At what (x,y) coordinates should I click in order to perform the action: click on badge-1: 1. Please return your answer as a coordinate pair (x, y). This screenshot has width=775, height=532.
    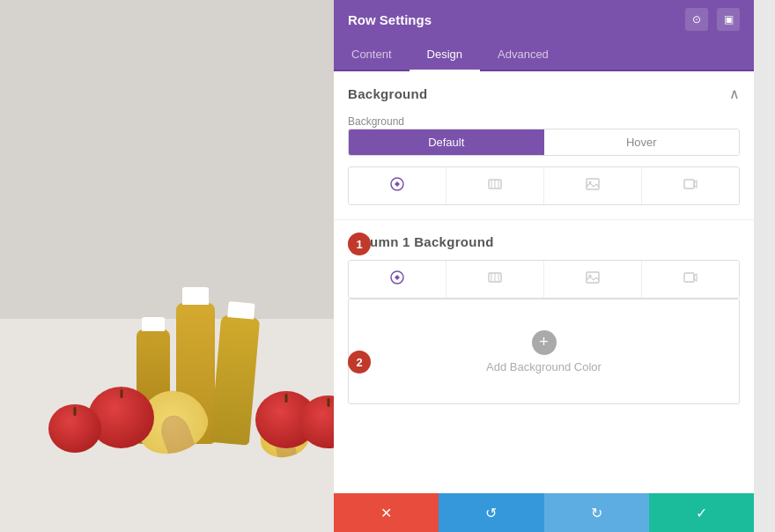
    Looking at the image, I should click on (359, 244).